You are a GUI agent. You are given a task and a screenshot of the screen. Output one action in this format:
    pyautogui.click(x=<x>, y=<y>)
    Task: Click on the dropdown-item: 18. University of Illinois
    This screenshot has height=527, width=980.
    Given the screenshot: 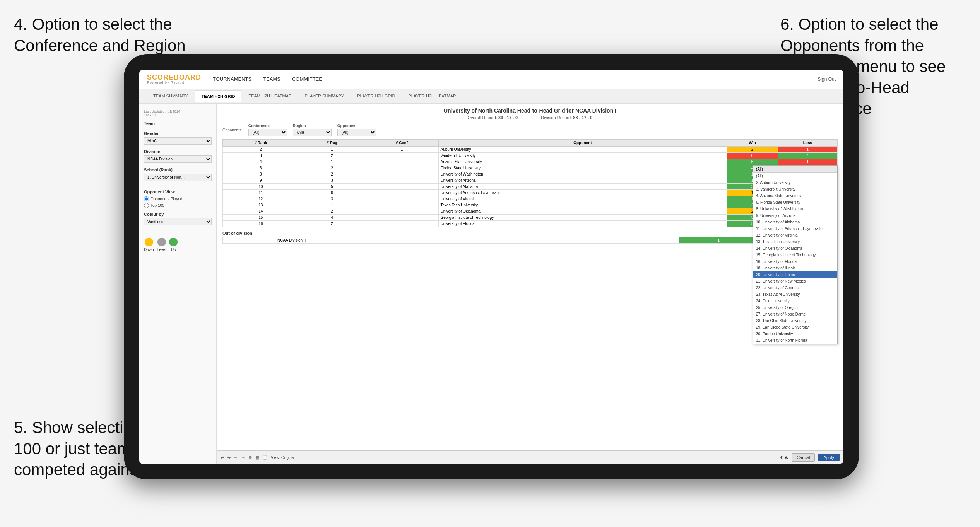 What is the action you would take?
    pyautogui.click(x=795, y=268)
    